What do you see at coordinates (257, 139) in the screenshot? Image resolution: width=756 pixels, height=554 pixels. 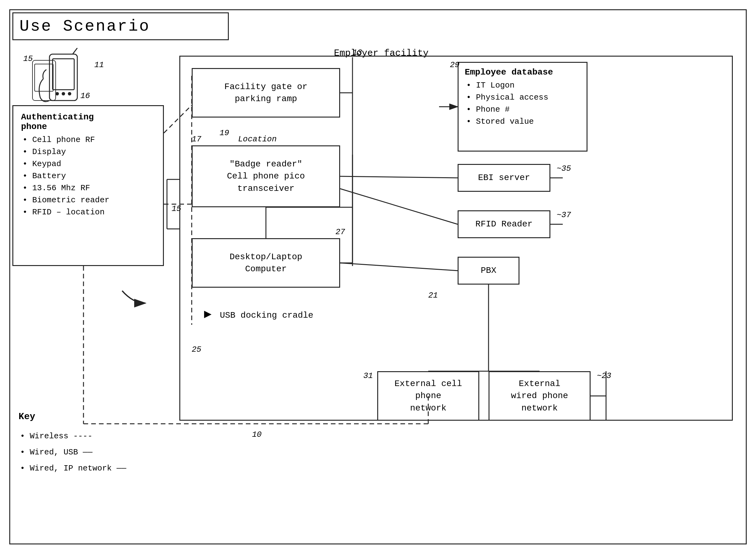 I see `location-label: Location` at bounding box center [257, 139].